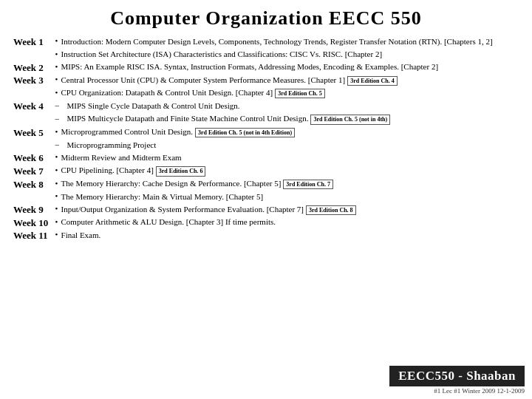 The image size is (532, 399). What do you see at coordinates (112, 145) in the screenshot?
I see `desc-text: Microprogramming Project` at bounding box center [112, 145].